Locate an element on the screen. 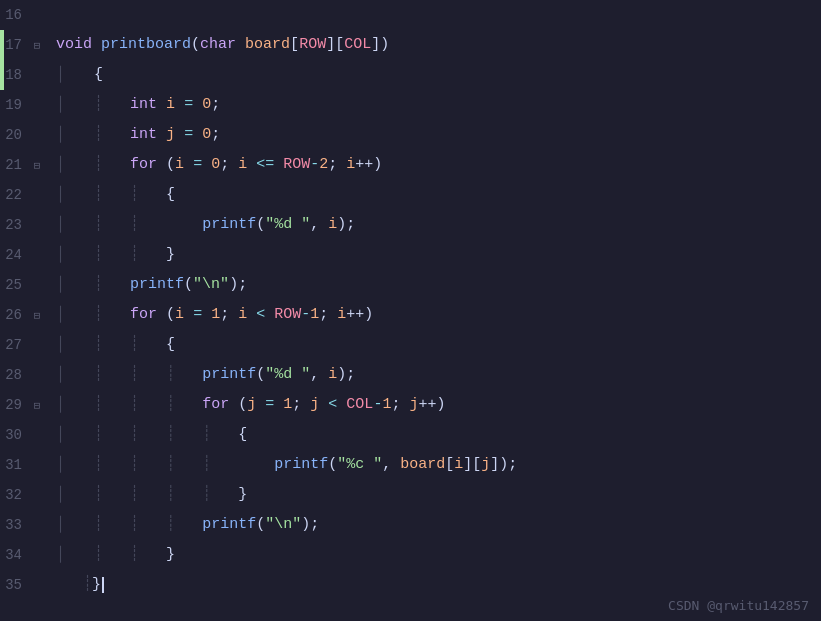 The width and height of the screenshot is (821, 621). line-row: 22 is located at coordinates (26, 195).